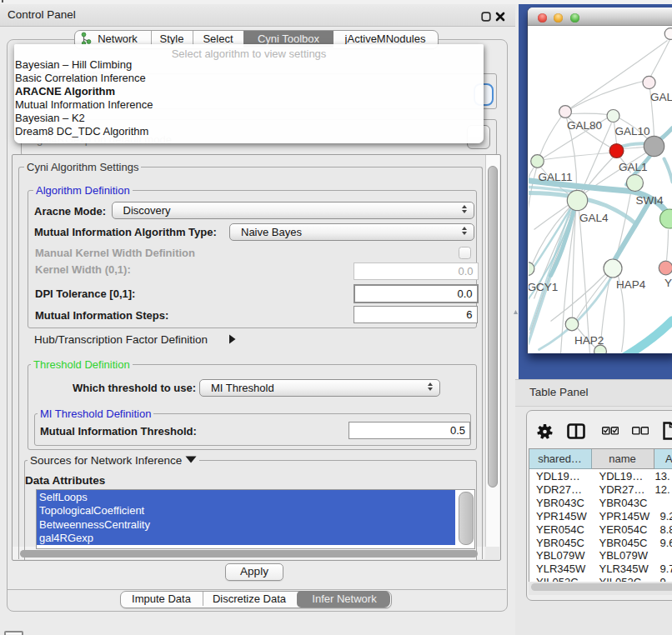 The width and height of the screenshot is (672, 635). Describe the element at coordinates (555, 177) in the screenshot. I see `svg-text: GAL11` at that location.